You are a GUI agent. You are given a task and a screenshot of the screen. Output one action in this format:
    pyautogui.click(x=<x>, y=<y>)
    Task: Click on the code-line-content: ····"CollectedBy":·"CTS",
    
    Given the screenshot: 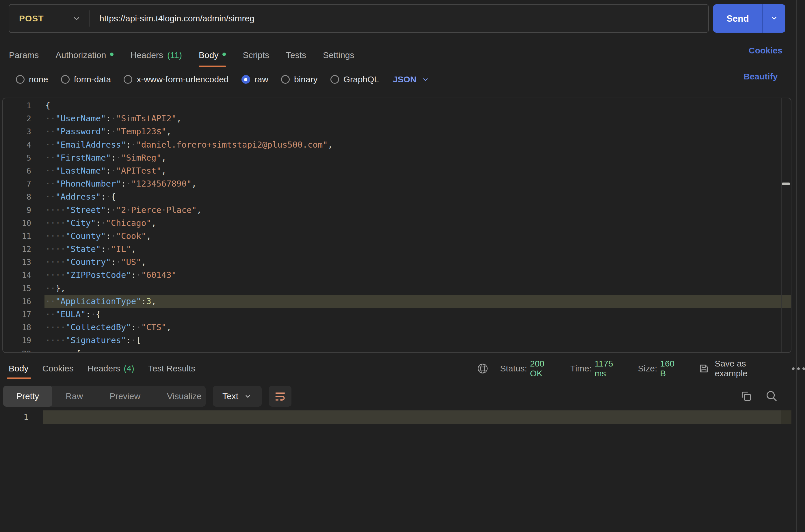 What is the action you would take?
    pyautogui.click(x=101, y=327)
    